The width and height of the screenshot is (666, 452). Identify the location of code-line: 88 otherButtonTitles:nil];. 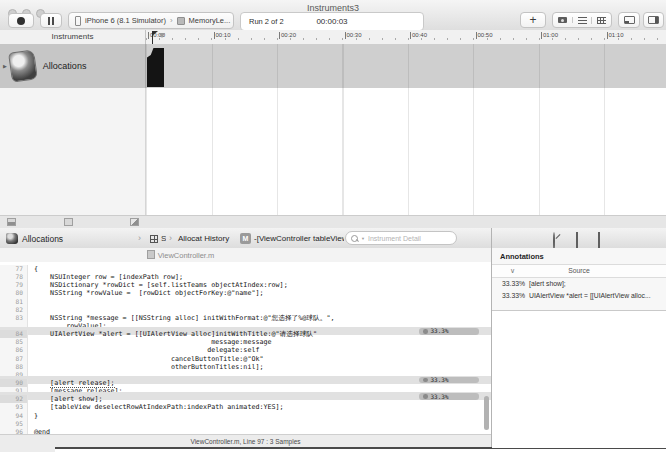
(246, 364).